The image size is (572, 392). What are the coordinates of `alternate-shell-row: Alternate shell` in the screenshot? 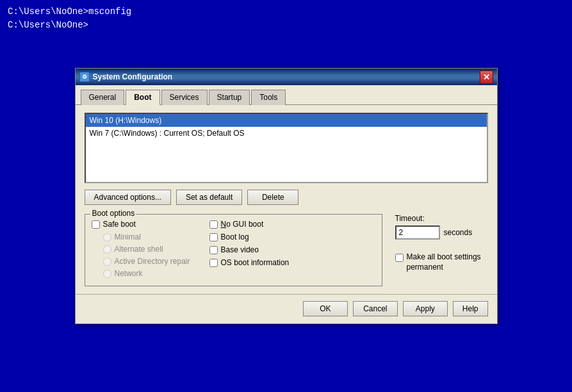 It's located at (147, 249).